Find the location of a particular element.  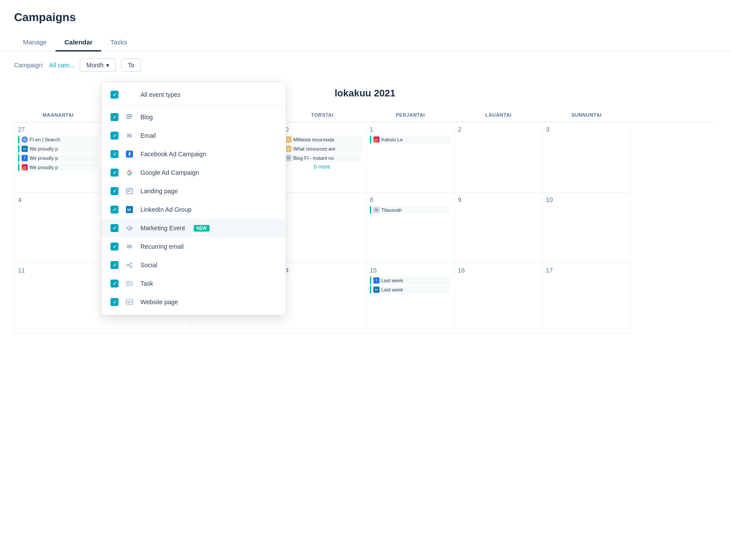

marketing-event-icon is located at coordinates (129, 228).